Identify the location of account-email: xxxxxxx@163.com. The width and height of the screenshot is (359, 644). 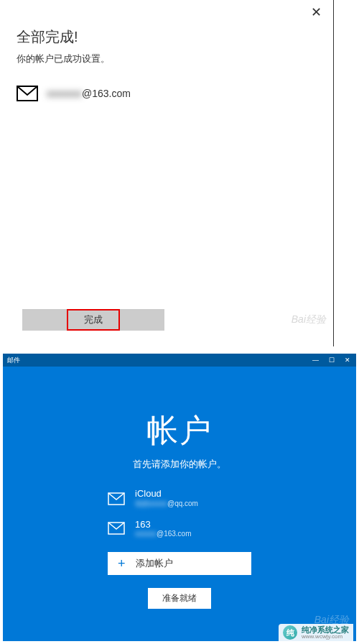
(89, 93).